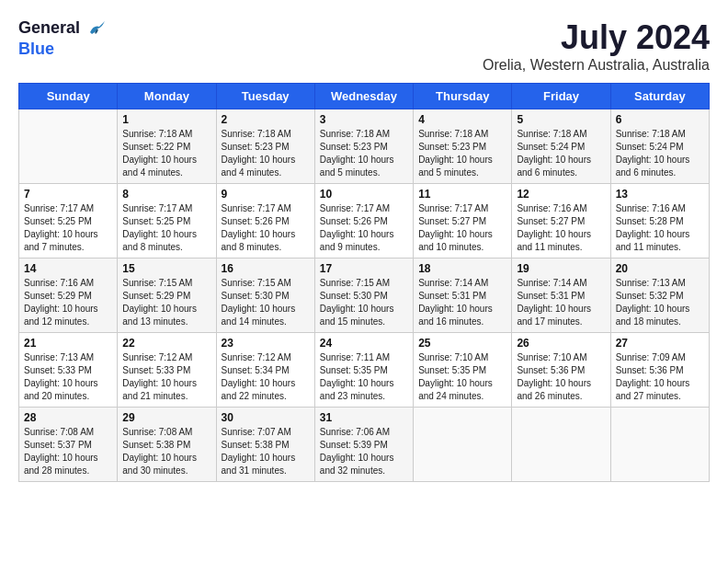  Describe the element at coordinates (166, 154) in the screenshot. I see `day-info: Sunrise: 7:18 AMSunset: 5:22 PMDaylight:…` at that location.